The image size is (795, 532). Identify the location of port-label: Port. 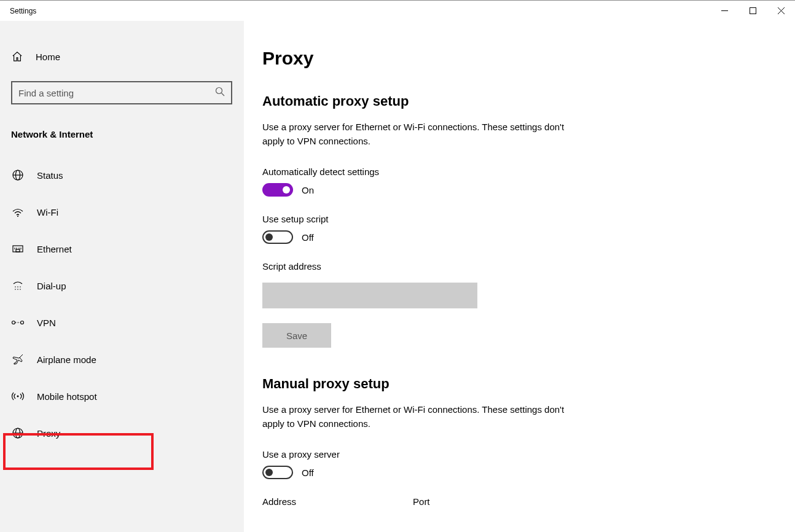
(421, 501).